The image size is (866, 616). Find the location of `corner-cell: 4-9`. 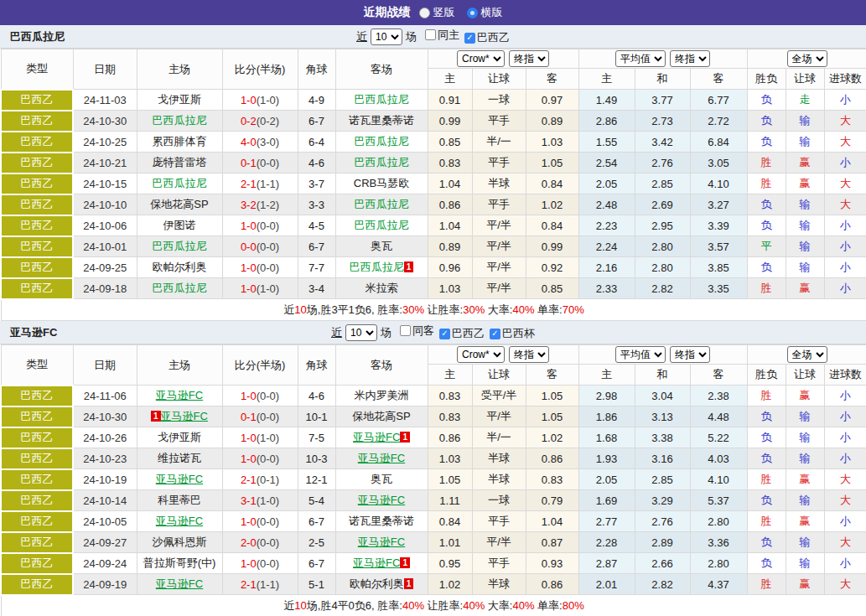

corner-cell: 4-9 is located at coordinates (317, 101).